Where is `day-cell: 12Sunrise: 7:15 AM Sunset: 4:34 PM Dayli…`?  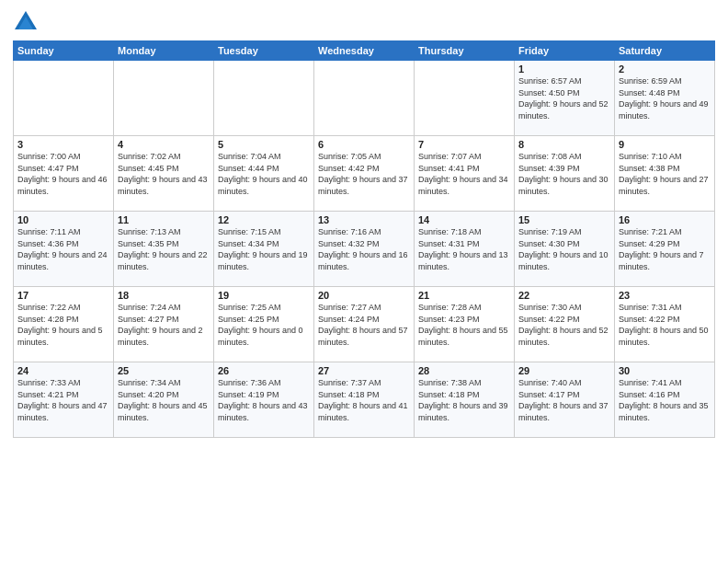
day-cell: 12Sunrise: 7:15 AM Sunset: 4:34 PM Dayli… is located at coordinates (265, 249).